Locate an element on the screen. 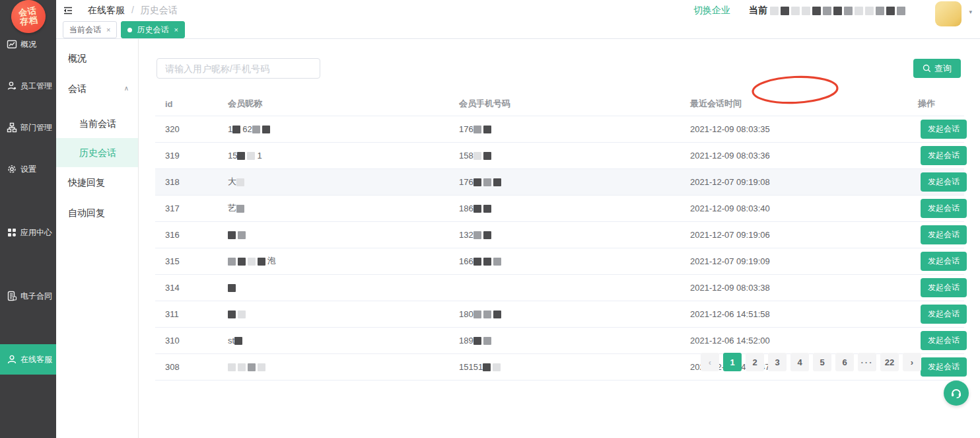 This screenshot has height=438, width=980. pagination-prev-button: ‹ is located at coordinates (710, 362).